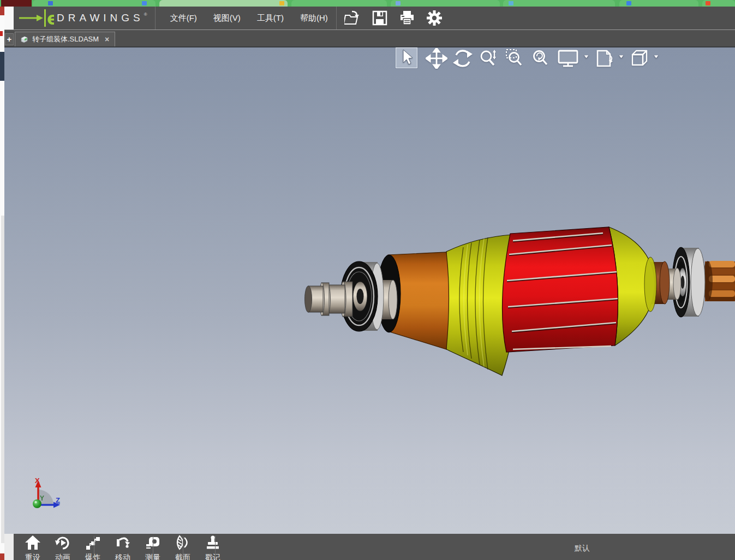 The height and width of the screenshot is (560, 735). What do you see at coordinates (352, 18) in the screenshot?
I see `open-button` at bounding box center [352, 18].